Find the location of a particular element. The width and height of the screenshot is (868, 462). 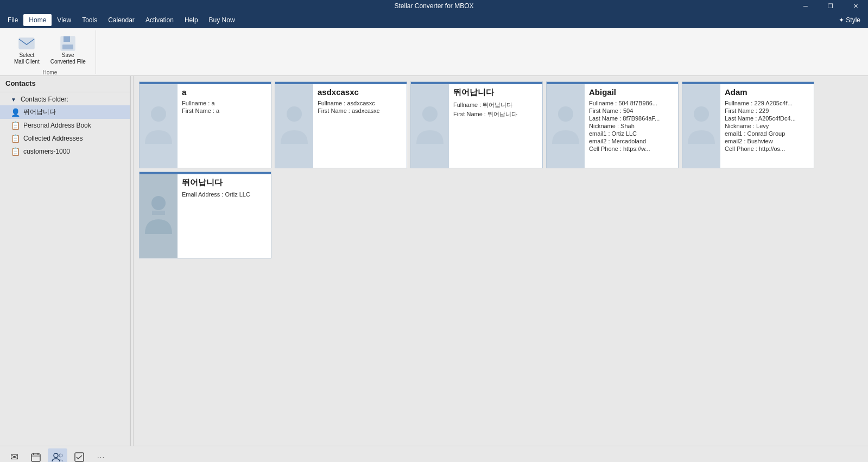

card-avatar-adam is located at coordinates (701, 125).